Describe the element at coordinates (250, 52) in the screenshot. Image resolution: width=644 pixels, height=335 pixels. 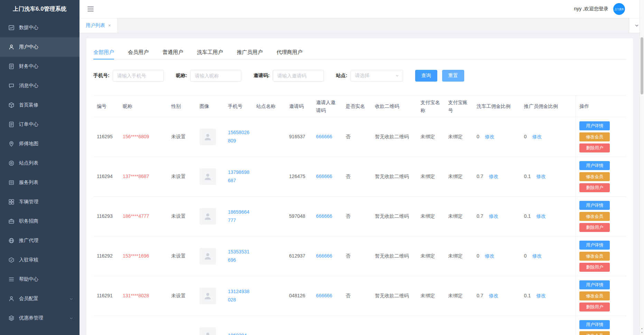
I see `tab-promoter-users: 推广员用户` at that location.